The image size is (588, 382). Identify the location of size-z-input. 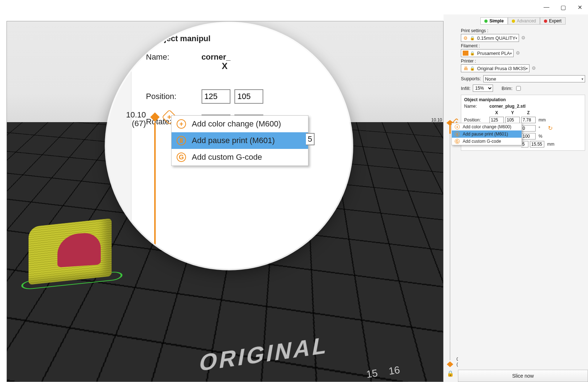
(537, 144).